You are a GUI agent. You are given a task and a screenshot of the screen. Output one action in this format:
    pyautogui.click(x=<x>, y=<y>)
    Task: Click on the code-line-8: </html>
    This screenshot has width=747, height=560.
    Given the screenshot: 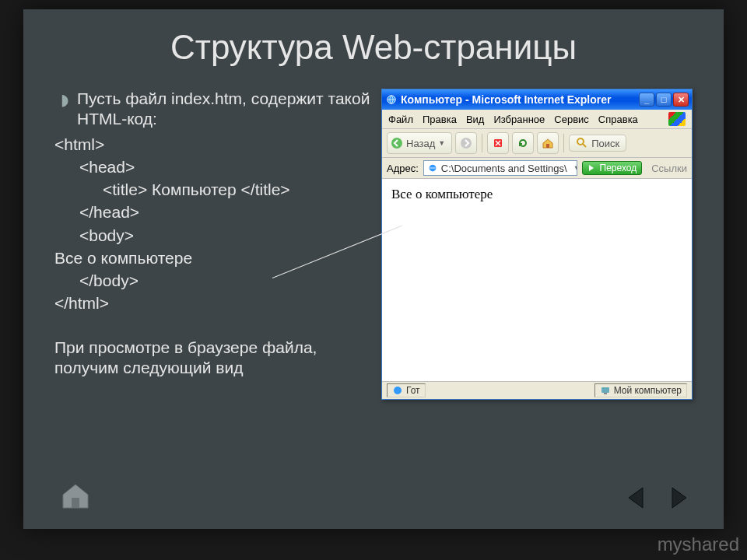 What is the action you would take?
    pyautogui.click(x=214, y=303)
    